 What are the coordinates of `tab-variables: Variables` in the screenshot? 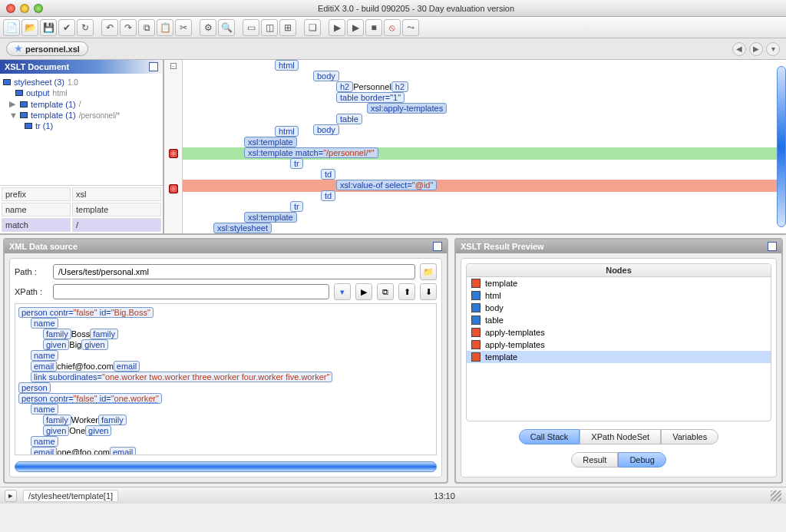 It's located at (689, 437).